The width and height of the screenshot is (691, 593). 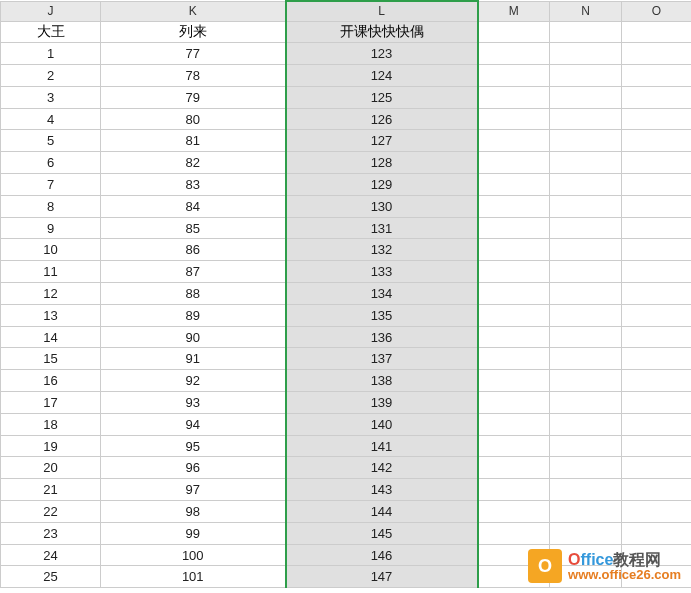 What do you see at coordinates (382, 141) in the screenshot?
I see `cell: 127` at bounding box center [382, 141].